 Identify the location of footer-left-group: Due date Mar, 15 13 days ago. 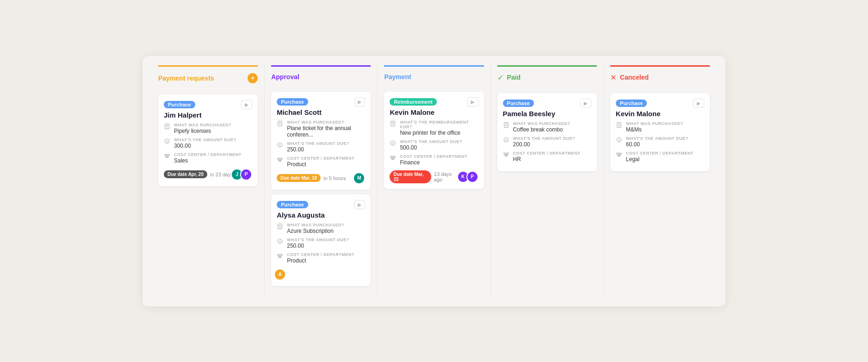
(425, 177).